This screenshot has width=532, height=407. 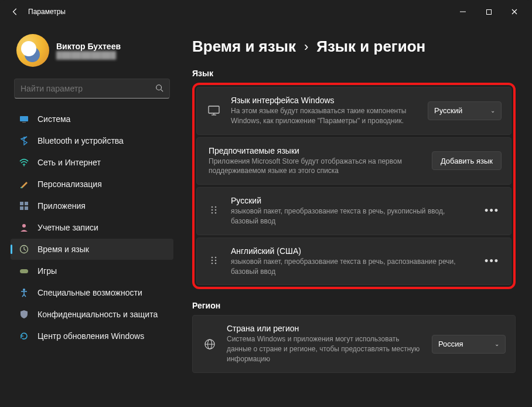 I want to click on system-icon, so click(x=24, y=119).